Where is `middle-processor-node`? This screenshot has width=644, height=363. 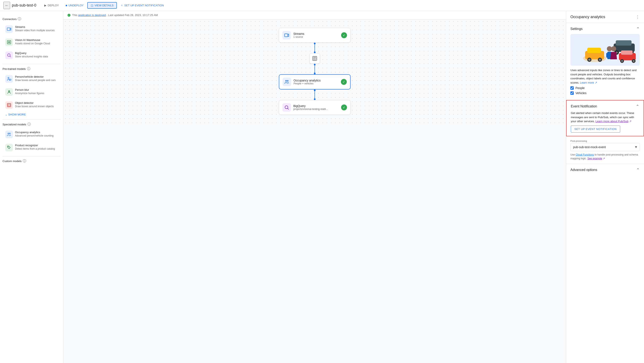
middle-processor-node is located at coordinates (315, 59).